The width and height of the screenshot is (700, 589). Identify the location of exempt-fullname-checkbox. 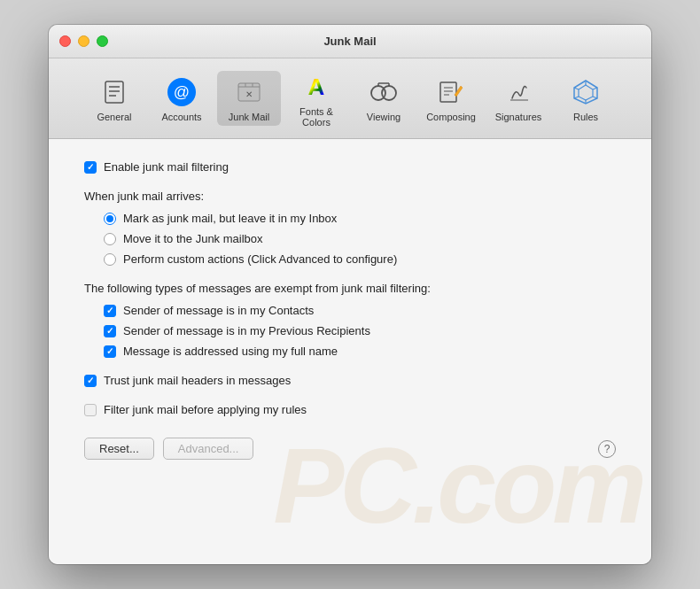
(110, 352).